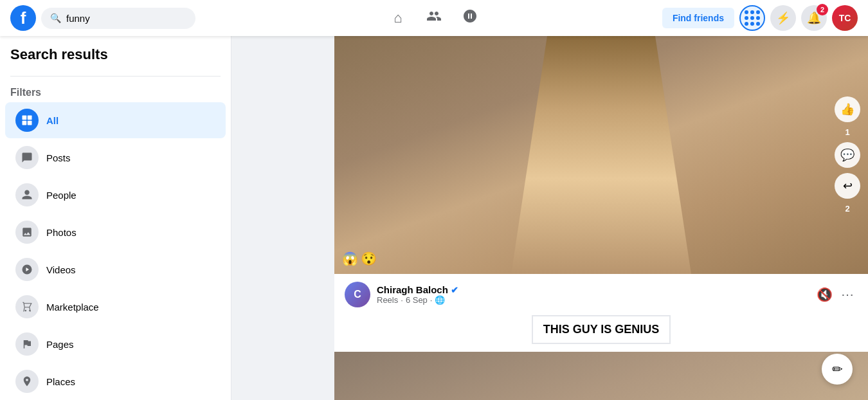 The width and height of the screenshot is (868, 400). What do you see at coordinates (73, 307) in the screenshot?
I see `sidebar-item-marketplace-label: Marketplace` at bounding box center [73, 307].